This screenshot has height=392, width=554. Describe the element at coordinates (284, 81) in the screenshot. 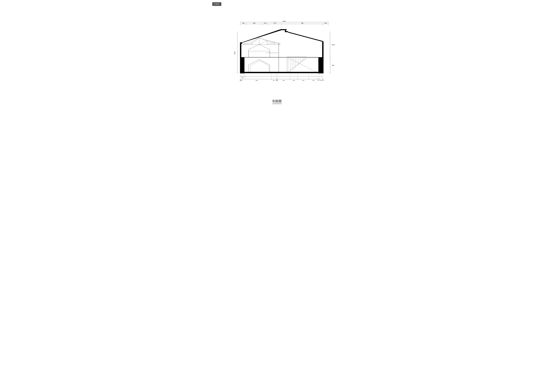

I see `svg-text: 2400` at that location.